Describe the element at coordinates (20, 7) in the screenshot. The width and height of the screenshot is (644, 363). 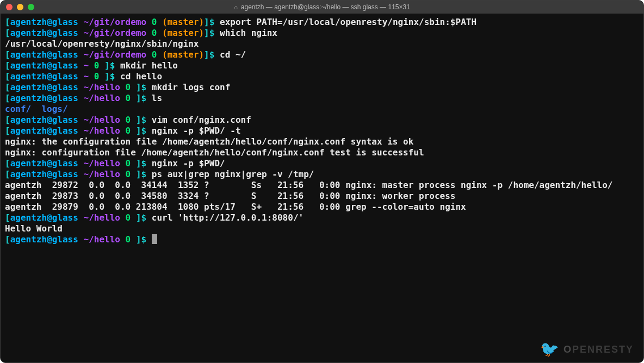
I see `minimize-icon` at that location.